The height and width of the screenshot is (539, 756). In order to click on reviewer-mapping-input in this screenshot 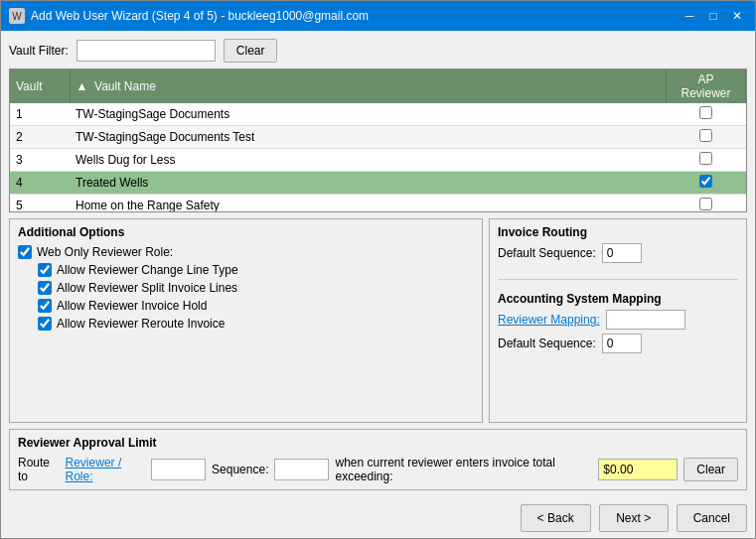, I will do `click(646, 320)`.